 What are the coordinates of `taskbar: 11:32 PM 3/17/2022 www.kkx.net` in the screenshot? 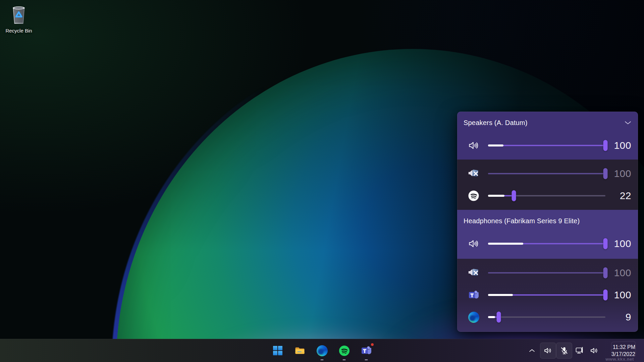 It's located at (322, 351).